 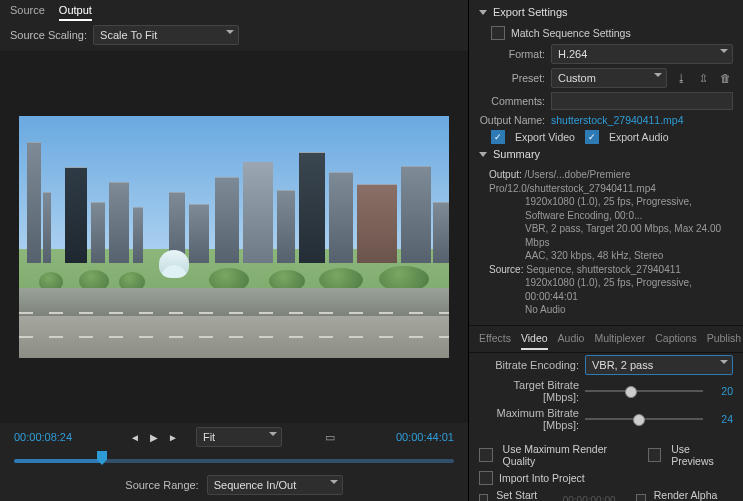 I want to click on subtab-publish: Publish, so click(x=724, y=341).